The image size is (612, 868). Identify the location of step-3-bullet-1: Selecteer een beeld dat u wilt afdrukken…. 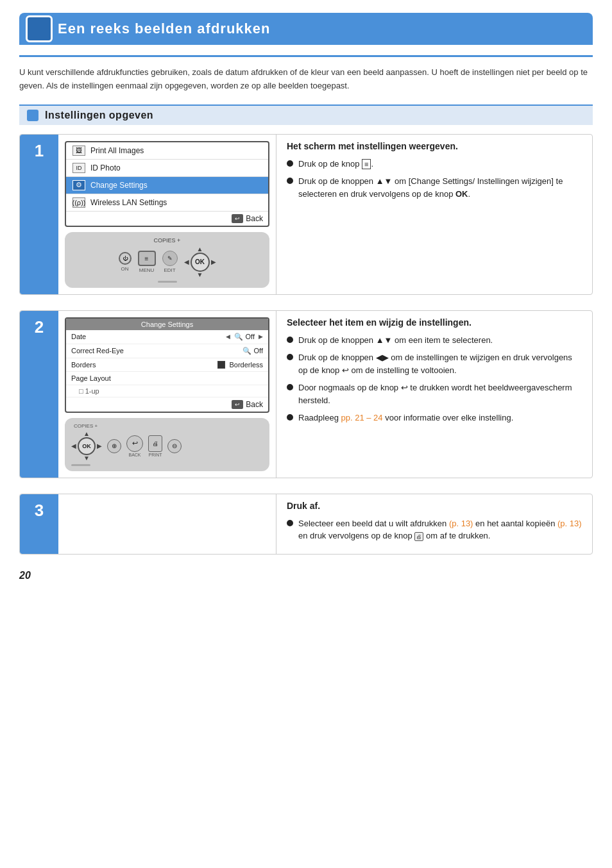
(434, 530).